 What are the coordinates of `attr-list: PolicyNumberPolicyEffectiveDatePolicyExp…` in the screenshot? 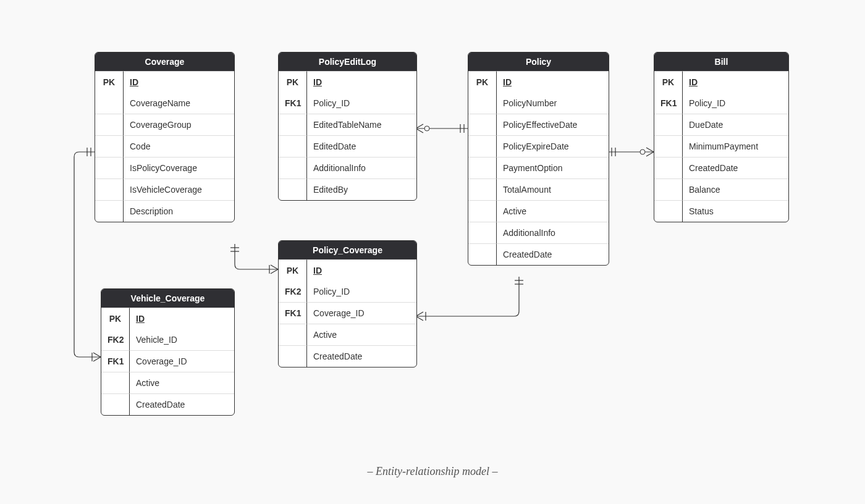 It's located at (539, 179).